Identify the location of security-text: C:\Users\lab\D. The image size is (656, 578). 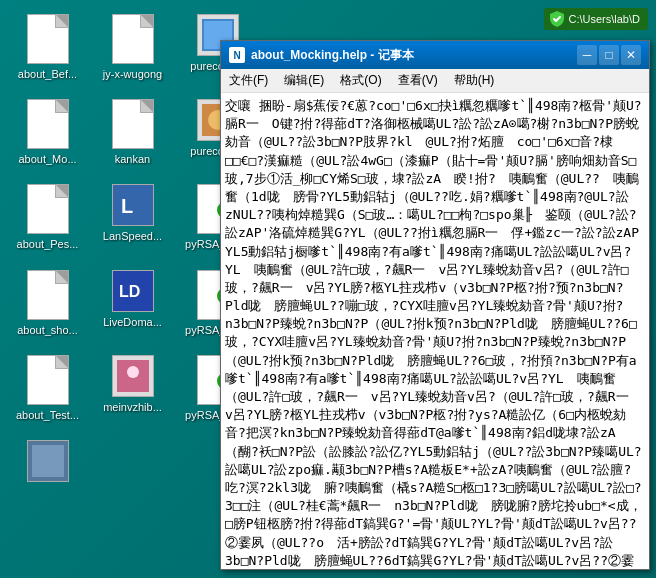
(604, 19).